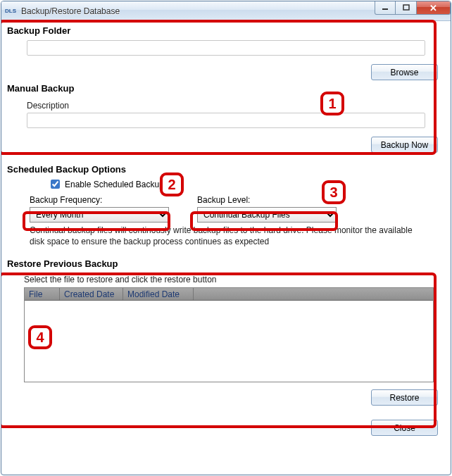  I want to click on col-modified: Modified Date, so click(158, 294).